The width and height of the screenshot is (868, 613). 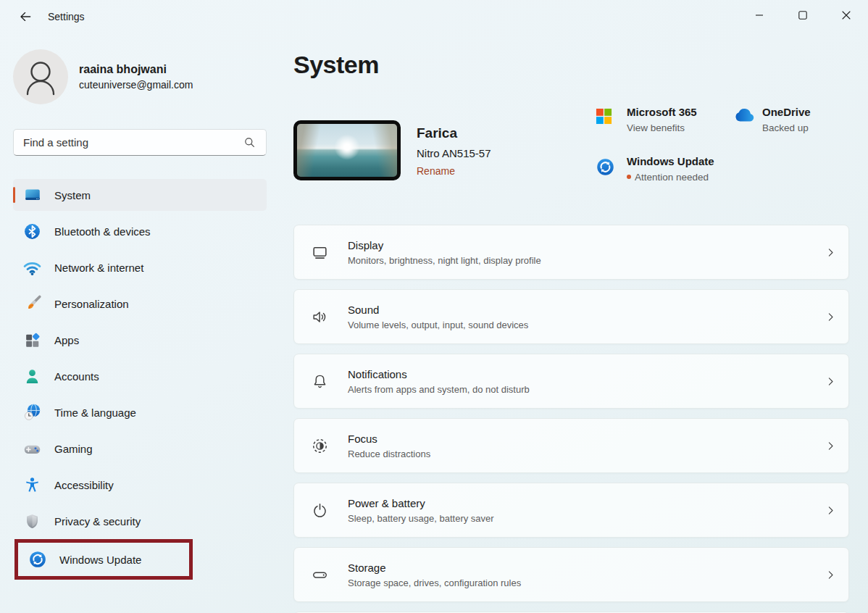 What do you see at coordinates (439, 390) in the screenshot?
I see `row-subtitle: Alerts from apps and system, do not dist…` at bounding box center [439, 390].